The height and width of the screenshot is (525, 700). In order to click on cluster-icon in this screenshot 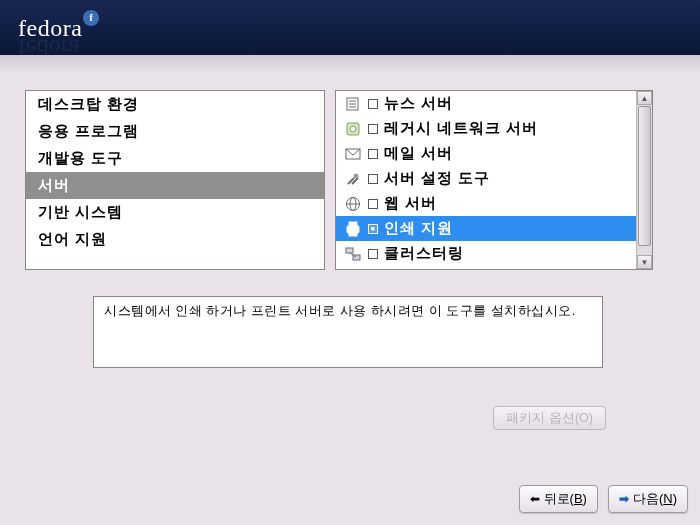, I will do `click(353, 254)`.